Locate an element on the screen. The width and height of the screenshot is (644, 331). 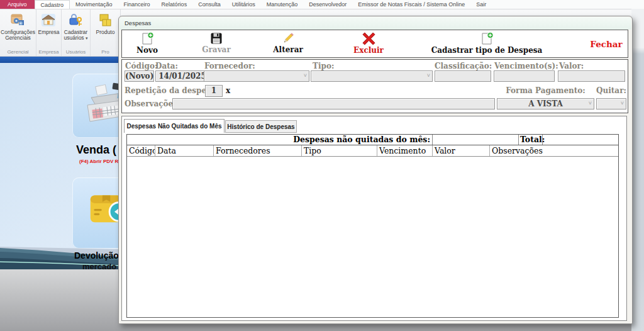
column-header-data: Data is located at coordinates (185, 151).